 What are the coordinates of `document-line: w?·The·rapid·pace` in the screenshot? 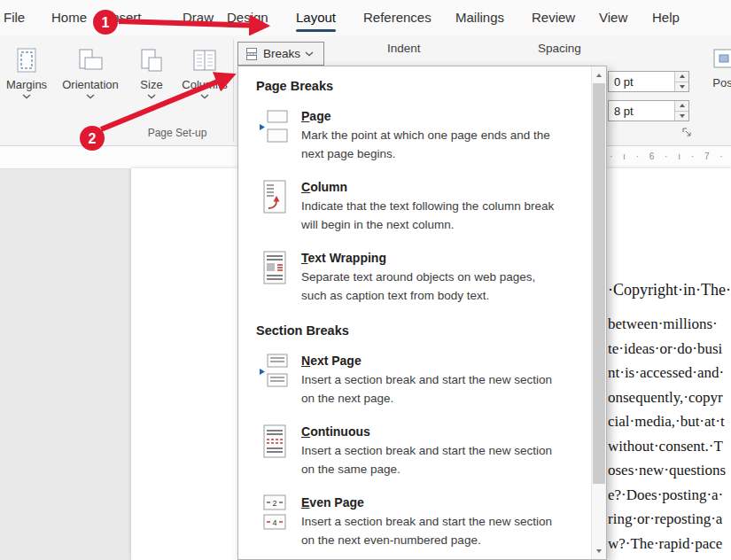 It's located at (670, 544).